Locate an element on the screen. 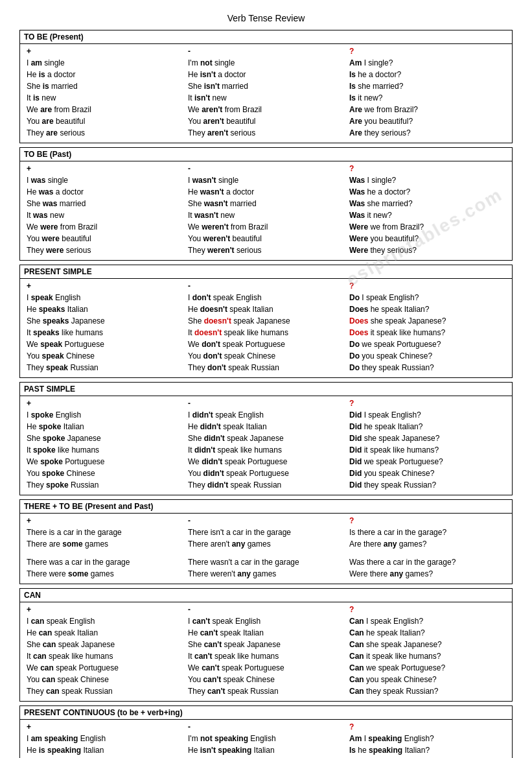 The height and width of the screenshot is (758, 532). list-item: I wasn't single is located at coordinates (266, 180).